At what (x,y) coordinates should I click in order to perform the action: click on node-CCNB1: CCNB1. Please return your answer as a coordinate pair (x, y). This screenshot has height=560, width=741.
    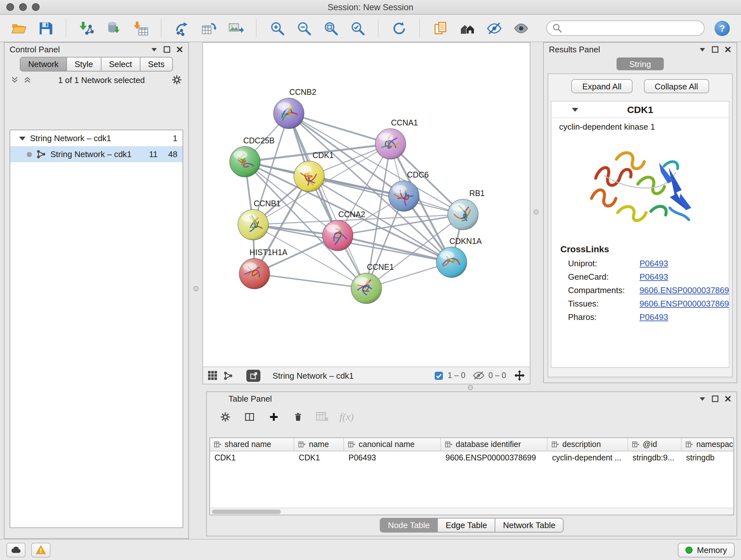
    Looking at the image, I should click on (259, 220).